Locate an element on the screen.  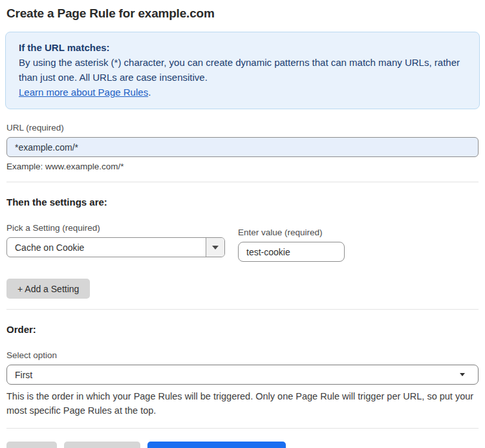
setting-value-column: Enter value (required) is located at coordinates (291, 244).